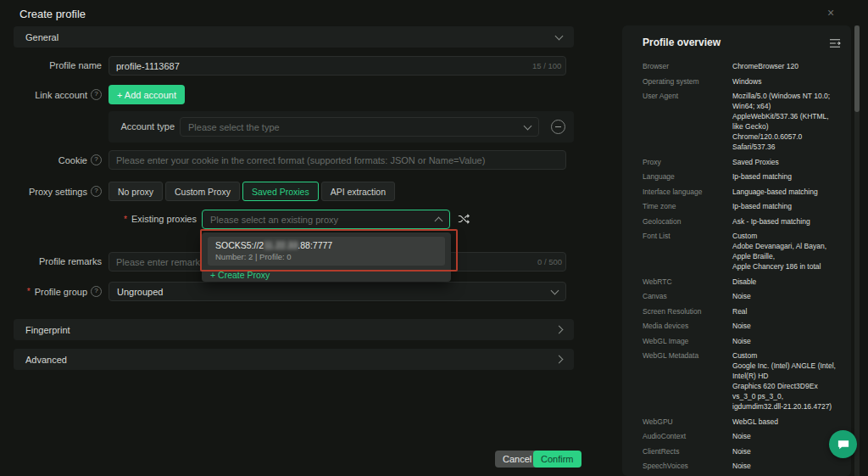 This screenshot has width=868, height=476. I want to click on overview-row-label: Language, so click(687, 176).